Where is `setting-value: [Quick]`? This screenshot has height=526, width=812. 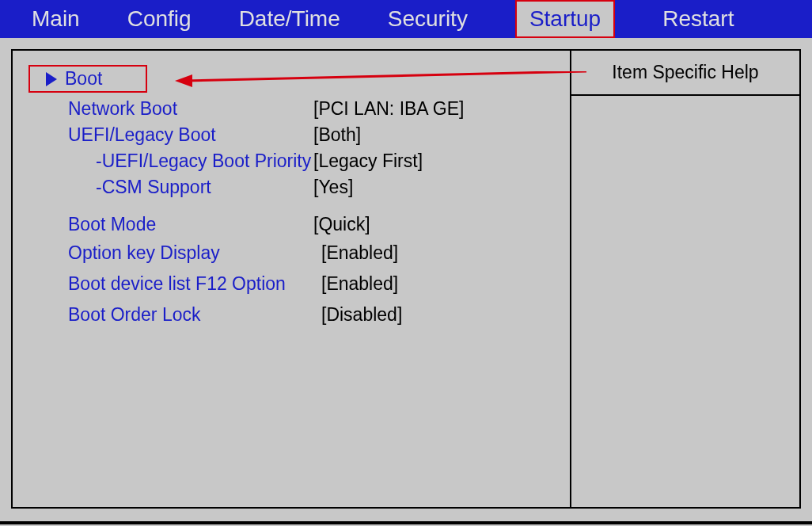
setting-value: [Quick] is located at coordinates (342, 225).